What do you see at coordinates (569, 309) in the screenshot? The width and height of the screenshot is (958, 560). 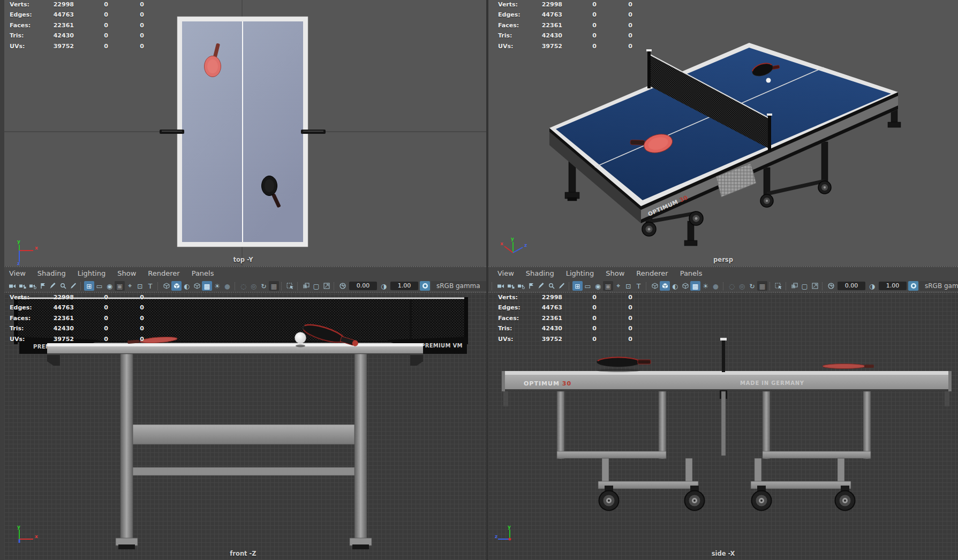 I see `hud-row: Edges:4476300` at bounding box center [569, 309].